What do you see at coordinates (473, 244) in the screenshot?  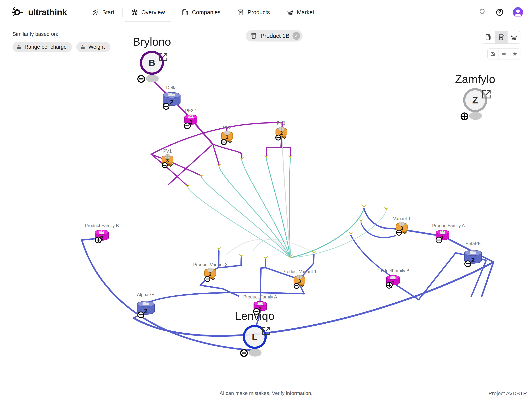 I see `node-label: BetaPE` at bounding box center [473, 244].